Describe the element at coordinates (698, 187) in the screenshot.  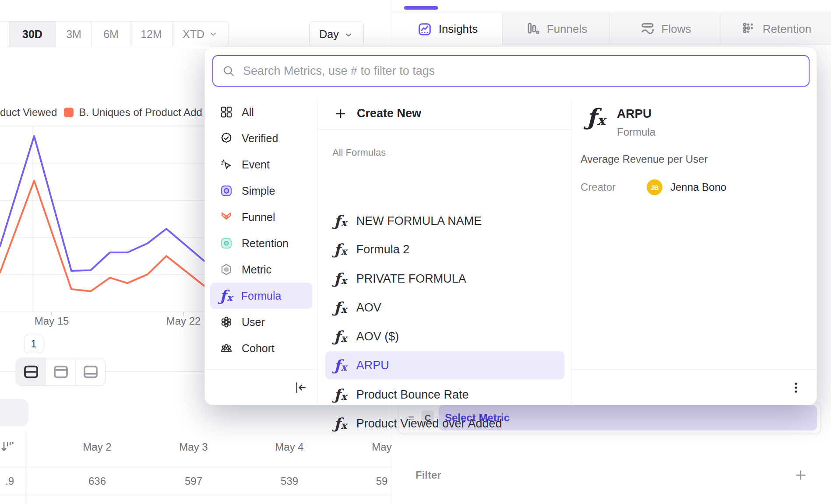
I see `creator-name: Jenna Bono` at that location.